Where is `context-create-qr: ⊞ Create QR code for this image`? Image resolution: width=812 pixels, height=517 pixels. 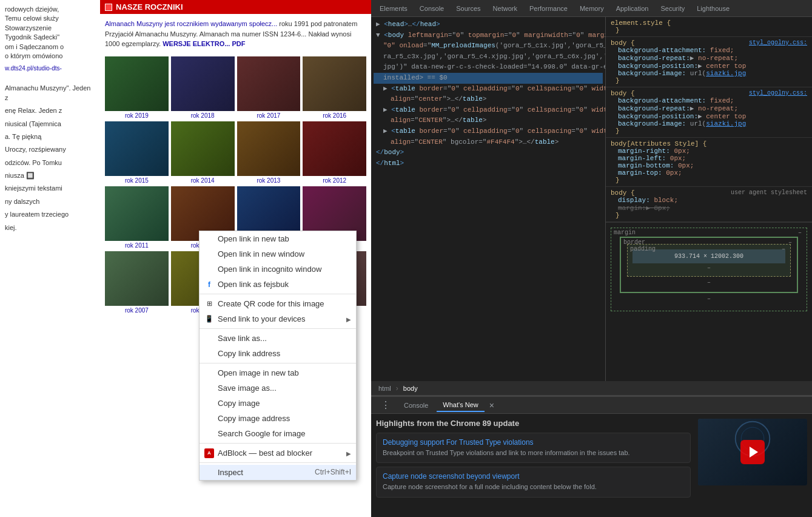 context-create-qr: ⊞ Create QR code for this image is located at coordinates (278, 303).